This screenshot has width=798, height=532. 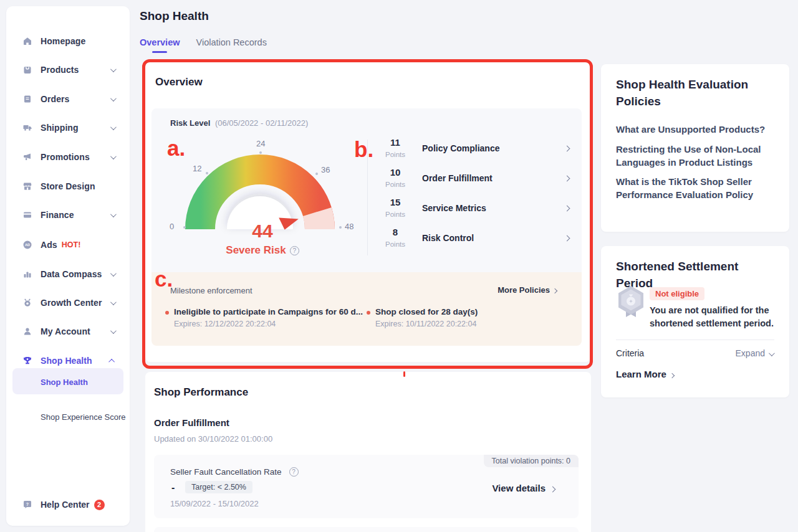 What do you see at coordinates (422, 318) in the screenshot?
I see `milestone-item: Shop closed for 28 day(s) Expires: 10/11…` at bounding box center [422, 318].